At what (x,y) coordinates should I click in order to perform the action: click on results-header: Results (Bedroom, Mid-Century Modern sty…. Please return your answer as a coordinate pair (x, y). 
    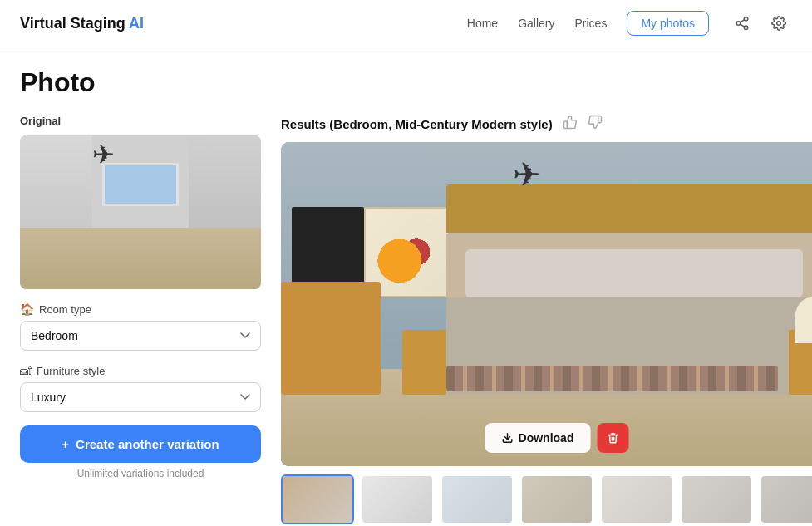
    Looking at the image, I should click on (547, 125).